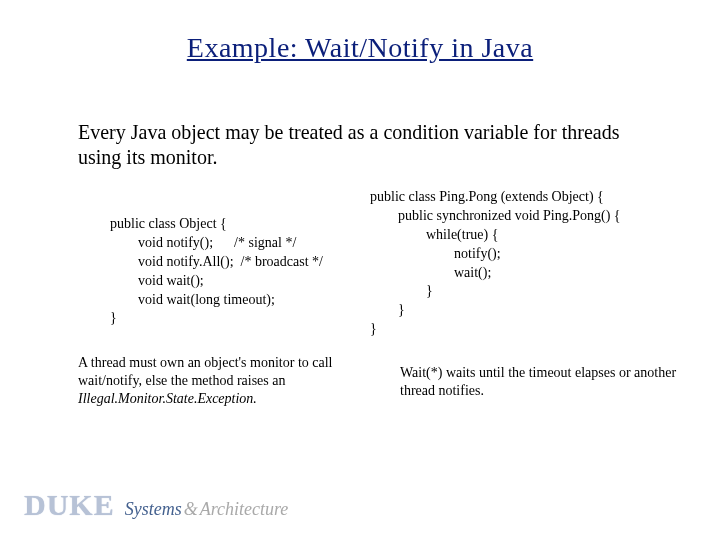  What do you see at coordinates (240, 272) in the screenshot?
I see `code-block-object: public class Object { void notify(); /* …` at bounding box center [240, 272].